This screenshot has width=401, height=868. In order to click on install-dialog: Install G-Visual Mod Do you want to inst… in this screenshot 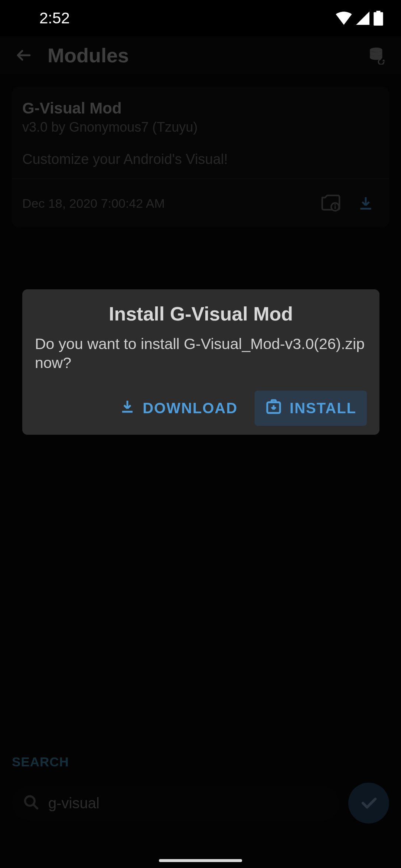, I will do `click(201, 362)`.